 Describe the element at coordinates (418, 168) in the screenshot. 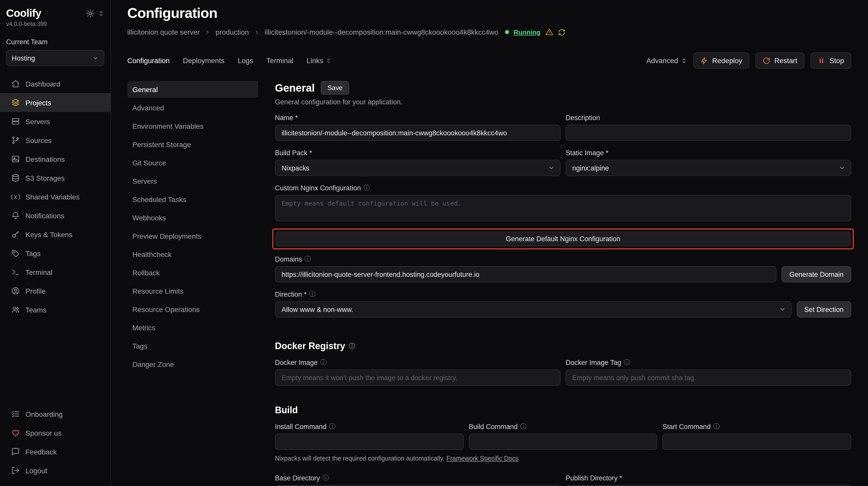

I see `build-pack-select: Nixpacks` at that location.